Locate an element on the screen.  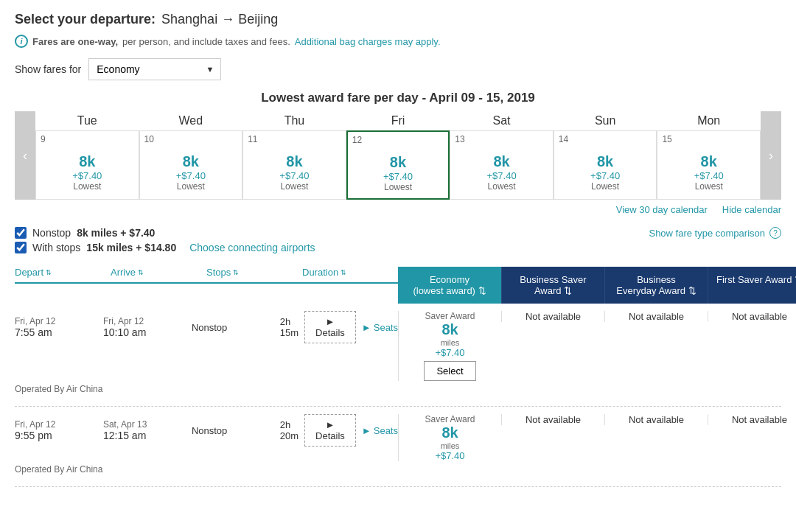
show-fare-comparison-link: Show fare type comparison is located at coordinates (707, 233).